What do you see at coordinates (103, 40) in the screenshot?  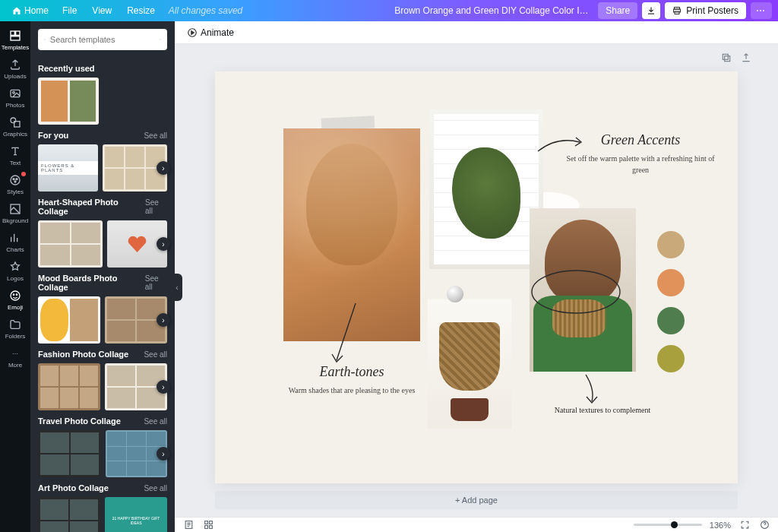 I see `search-templates` at bounding box center [103, 40].